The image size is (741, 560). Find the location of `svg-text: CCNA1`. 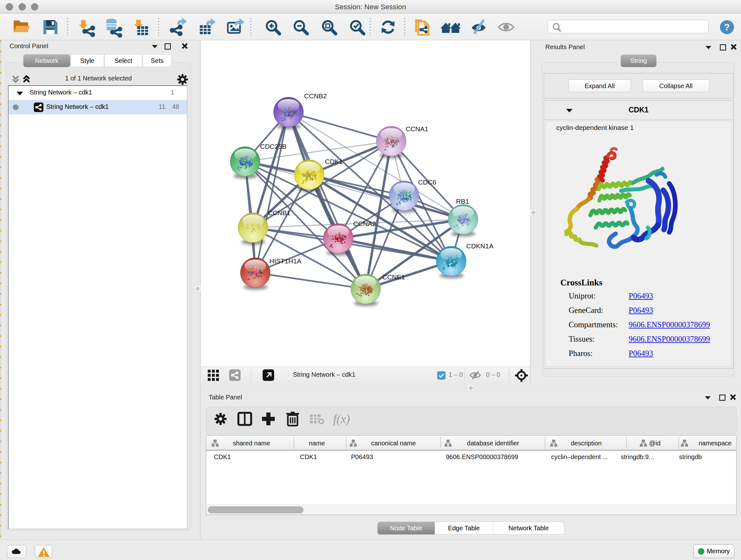

svg-text: CCNA1 is located at coordinates (417, 129).